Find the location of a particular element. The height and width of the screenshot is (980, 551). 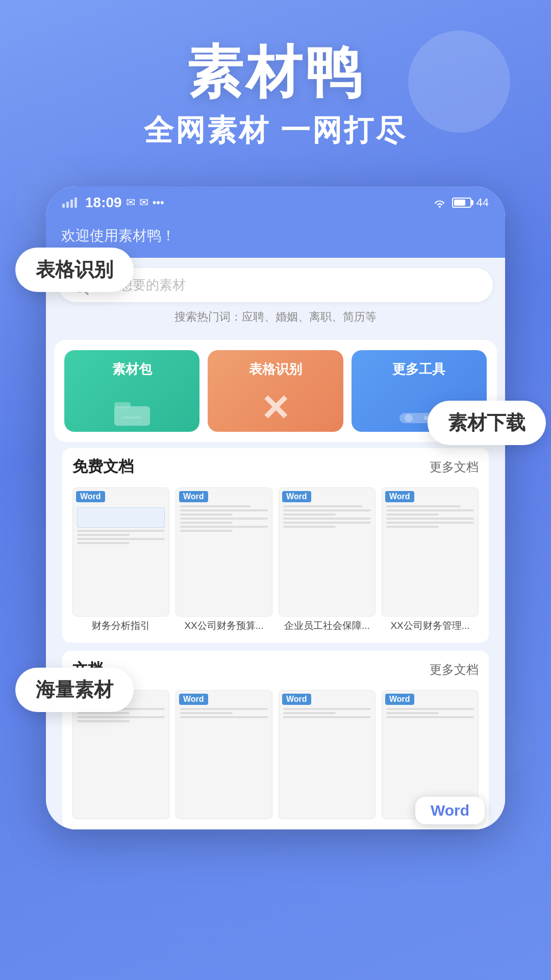

status-left: 18:09 ✉ ✉ ••• is located at coordinates (113, 203).